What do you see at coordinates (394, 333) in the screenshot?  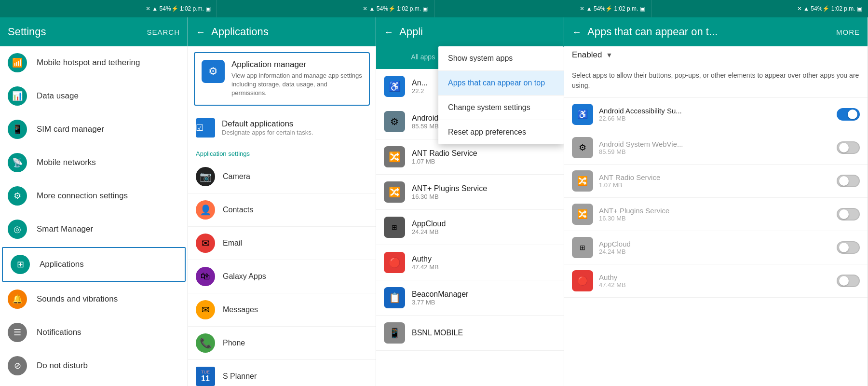 I see `p3-bsnl-icon: 📱` at bounding box center [394, 333].